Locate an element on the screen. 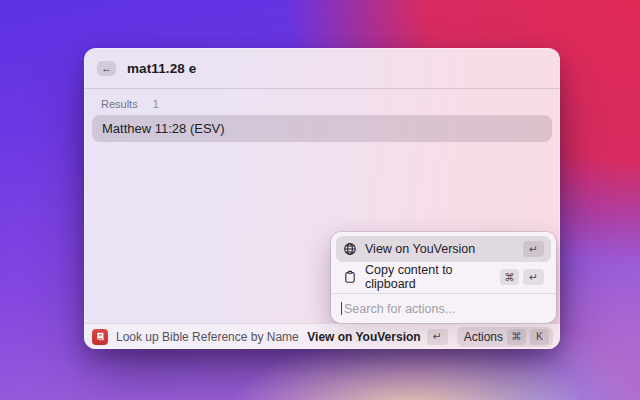 The height and width of the screenshot is (400, 640). search-input: mat11.28 e is located at coordinates (162, 68).